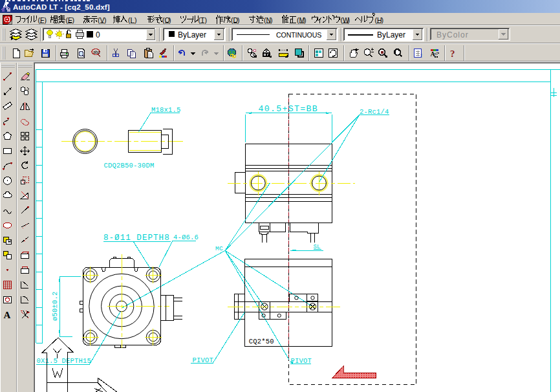 The height and width of the screenshot is (392, 560). Describe the element at coordinates (63, 361) in the screenshot. I see `svg-text: 0X1.5 DEPTH15` at that location.